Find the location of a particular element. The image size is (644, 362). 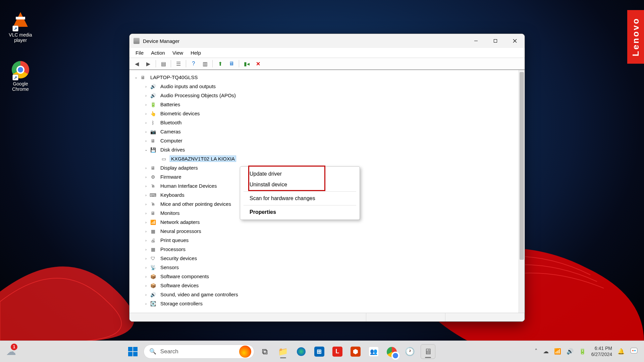

scrollbar-thumb is located at coordinates (522, 166).